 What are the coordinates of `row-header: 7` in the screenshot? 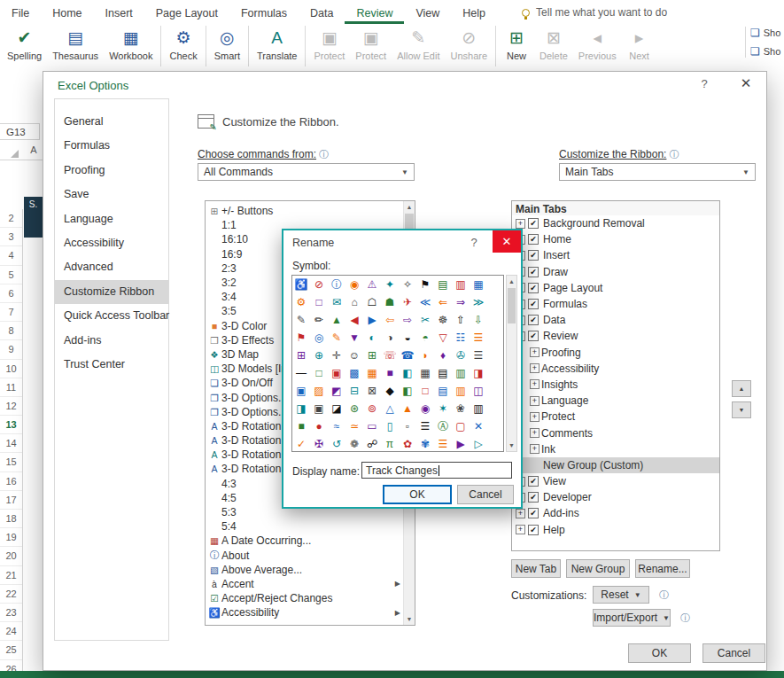 It's located at (11, 312).